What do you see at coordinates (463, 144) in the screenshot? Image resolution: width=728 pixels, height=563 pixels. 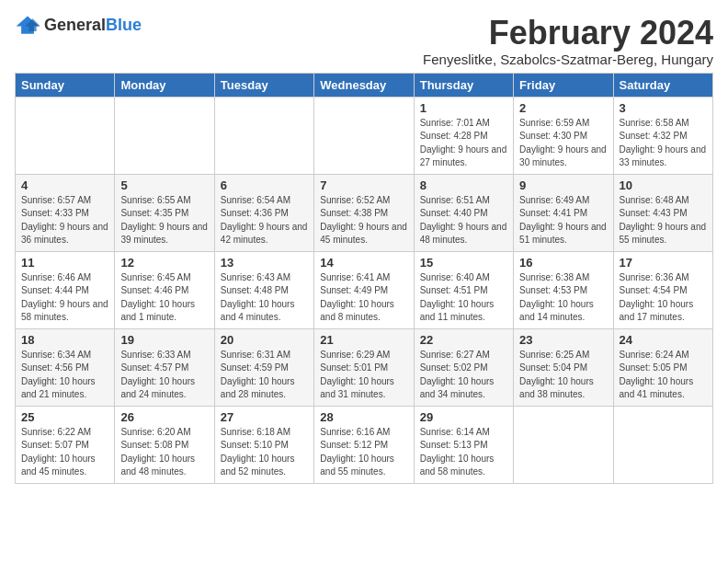 I see `day-info: Sunrise: 7:01 AMSunset: 4:28 PMDaylight:…` at bounding box center [463, 144].